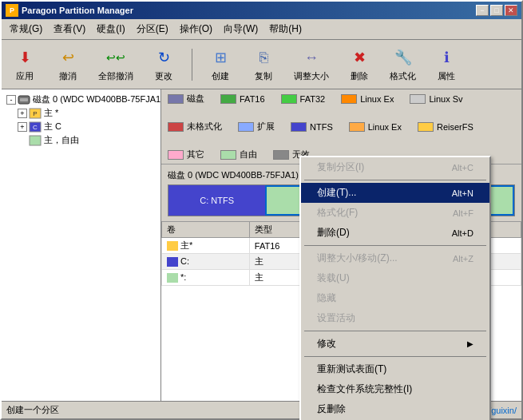 This screenshot has width=523, height=420. What do you see at coordinates (25, 64) in the screenshot?
I see `apply-button: ⬇ 应用` at bounding box center [25, 64].